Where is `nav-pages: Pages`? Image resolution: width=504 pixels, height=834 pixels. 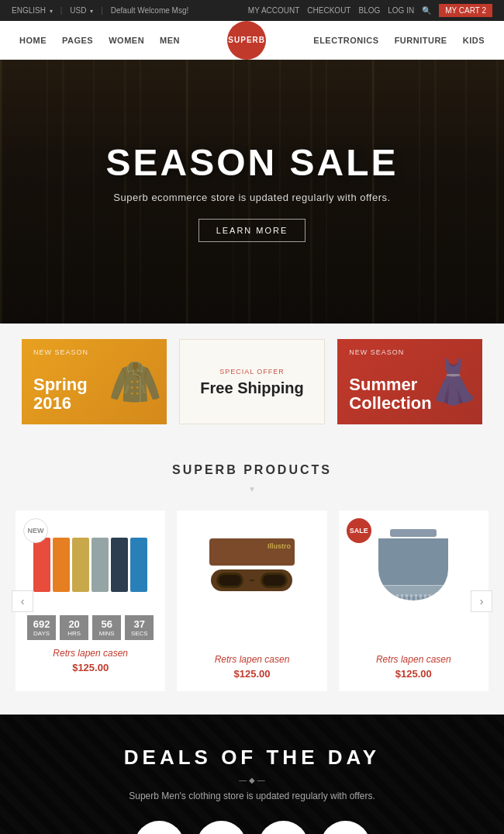 nav-pages: Pages is located at coordinates (78, 40).